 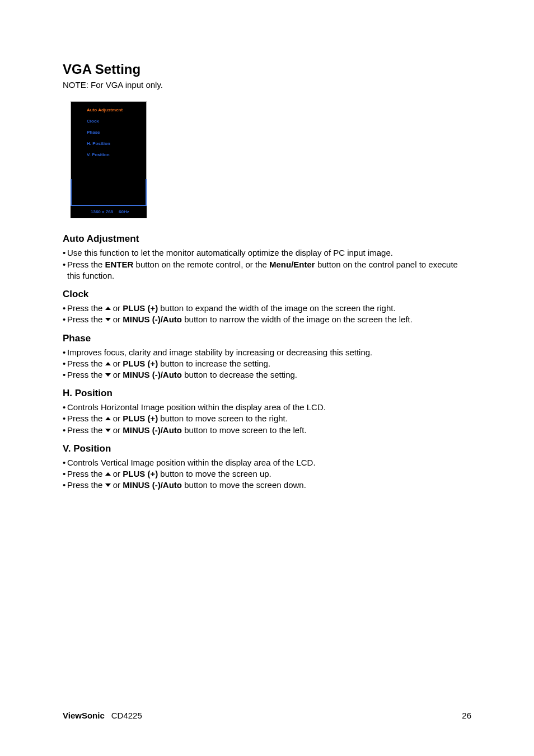 I want to click on bullet-item: •Press the or PLUS (+) button to move sc…, so click(x=267, y=419).